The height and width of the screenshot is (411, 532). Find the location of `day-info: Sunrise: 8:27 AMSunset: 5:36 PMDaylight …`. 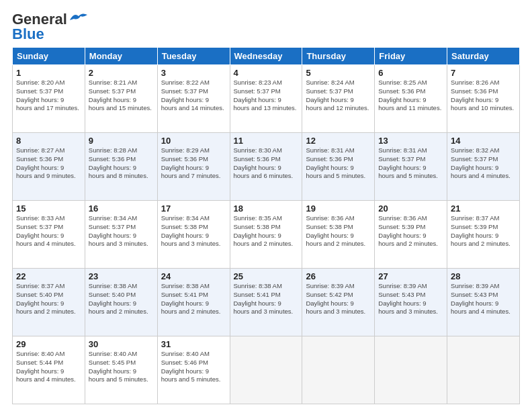

day-info: Sunrise: 8:27 AMSunset: 5:36 PMDaylight … is located at coordinates (46, 163).